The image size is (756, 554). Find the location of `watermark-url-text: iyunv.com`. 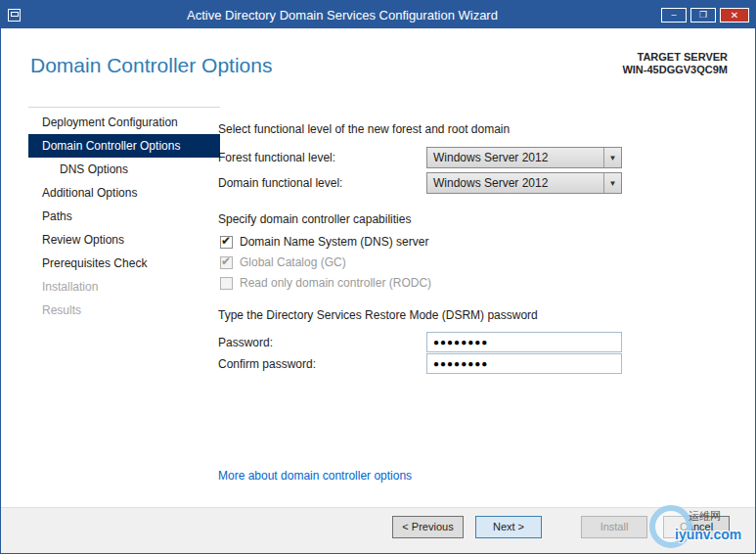

watermark-url-text: iyunv.com is located at coordinates (708, 534).